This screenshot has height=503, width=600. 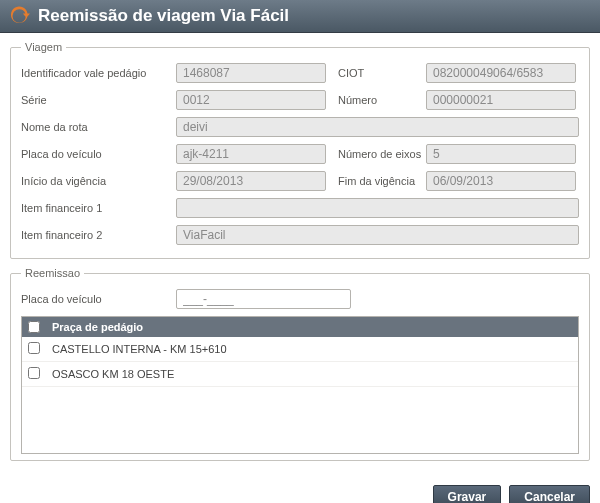 I want to click on inicio-label: Início da vigência, so click(x=98, y=181).